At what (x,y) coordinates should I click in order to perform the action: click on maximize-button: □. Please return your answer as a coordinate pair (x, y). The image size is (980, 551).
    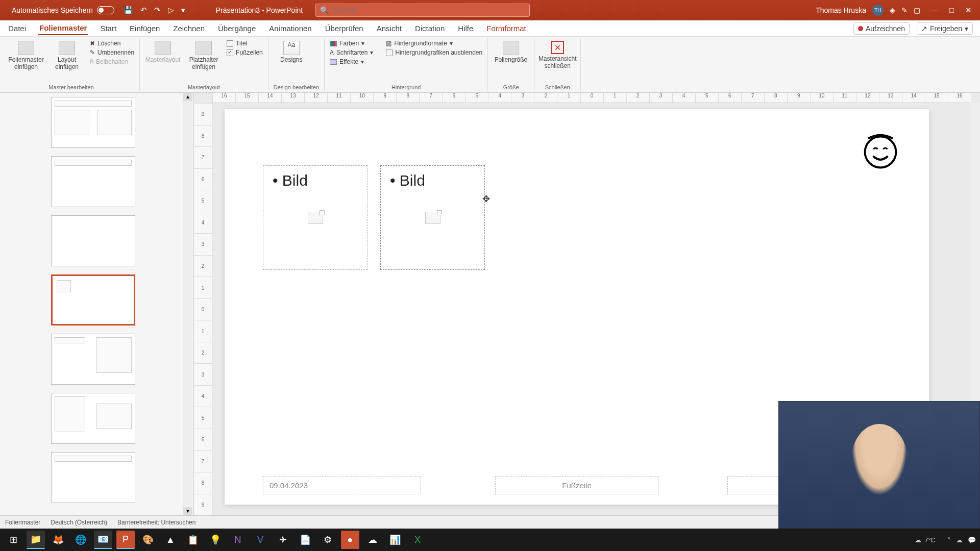
    Looking at the image, I should click on (951, 10).